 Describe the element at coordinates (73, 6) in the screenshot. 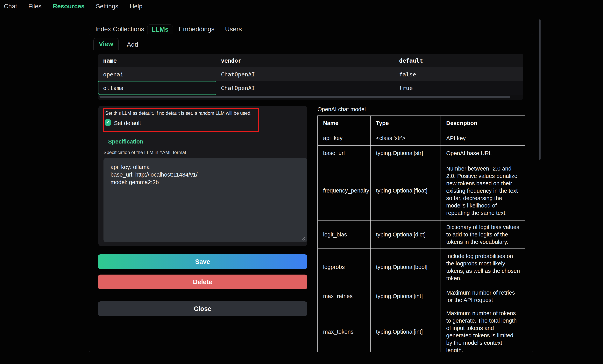

I see `top-navigation: Chat Files Resources Settings Help` at that location.